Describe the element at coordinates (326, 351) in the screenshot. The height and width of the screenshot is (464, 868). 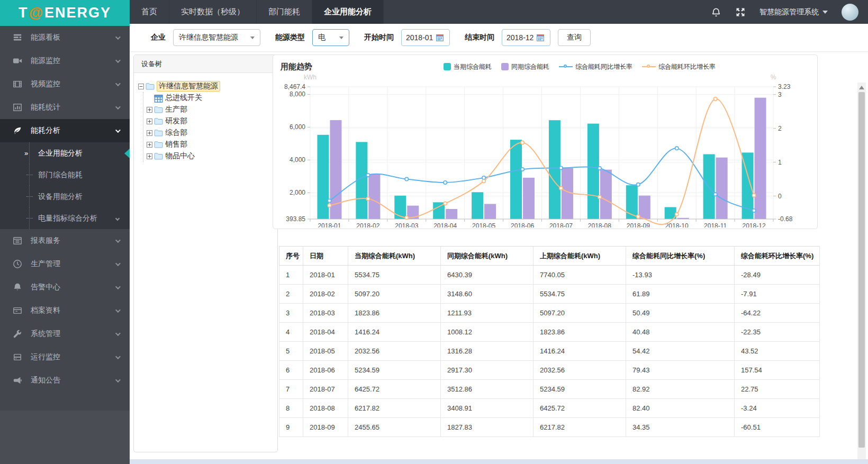
I see `table-cell: 2018-05` at that location.